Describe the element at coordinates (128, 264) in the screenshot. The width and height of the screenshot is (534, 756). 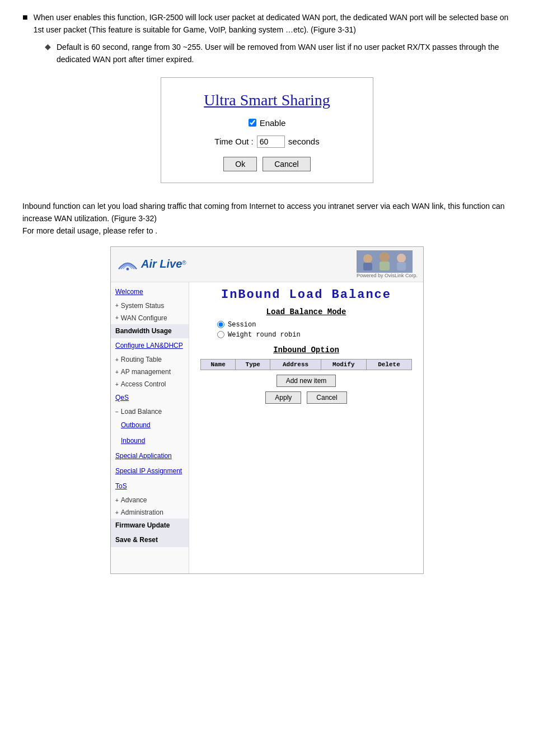
I see `airlive-logo-icon` at that location.